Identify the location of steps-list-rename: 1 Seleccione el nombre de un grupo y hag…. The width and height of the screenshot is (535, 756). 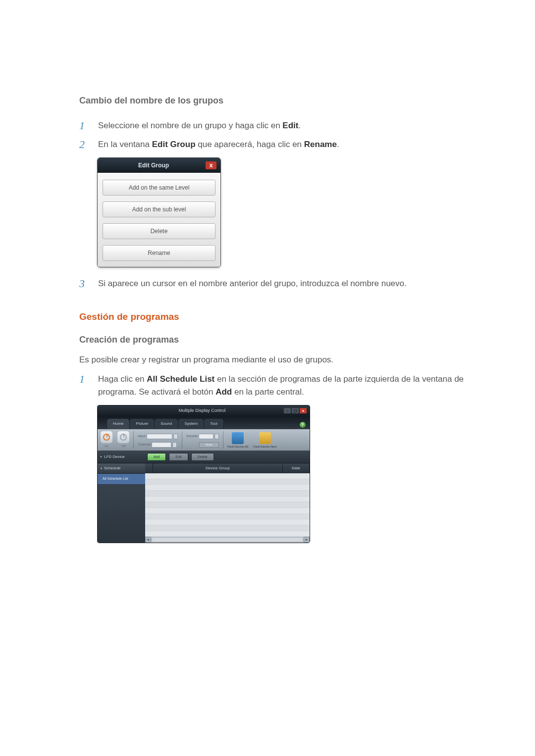
(277, 136).